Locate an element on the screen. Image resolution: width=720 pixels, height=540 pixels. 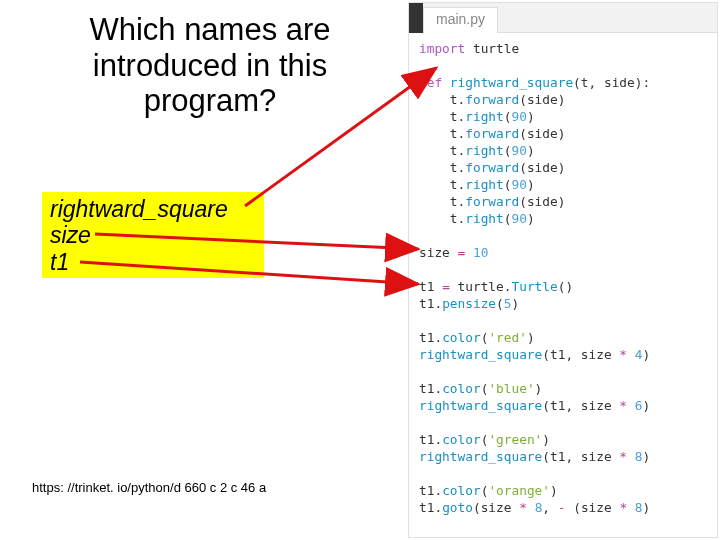
name-t1: t1 is located at coordinates (153, 262).